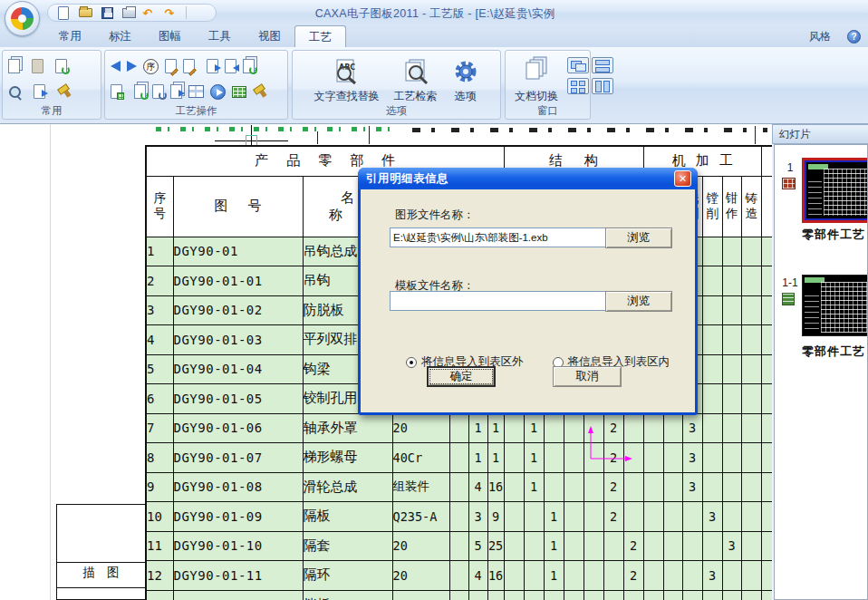 The image size is (868, 600). Describe the element at coordinates (237, 459) in the screenshot. I see `row-code-cell: DGY90-01-07` at that location.